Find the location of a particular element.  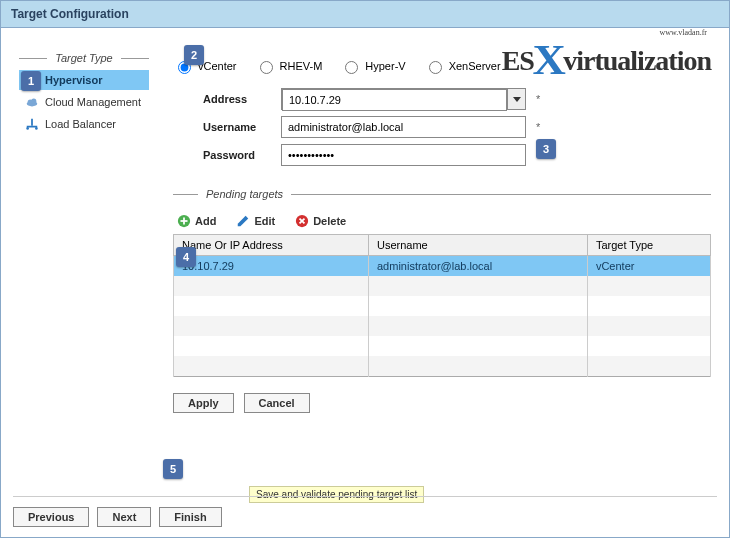

table-cell: administrator@lab.local is located at coordinates (478, 266).